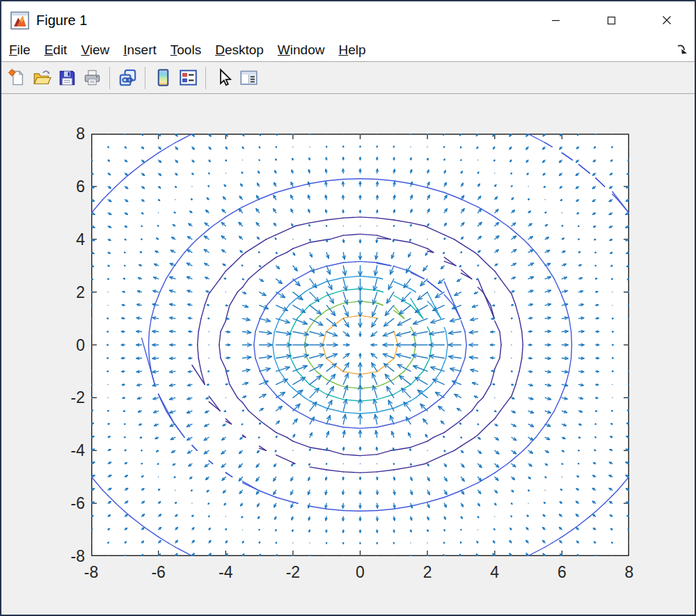 The image size is (696, 616). What do you see at coordinates (248, 78) in the screenshot?
I see `property-inspector-button` at bounding box center [248, 78].